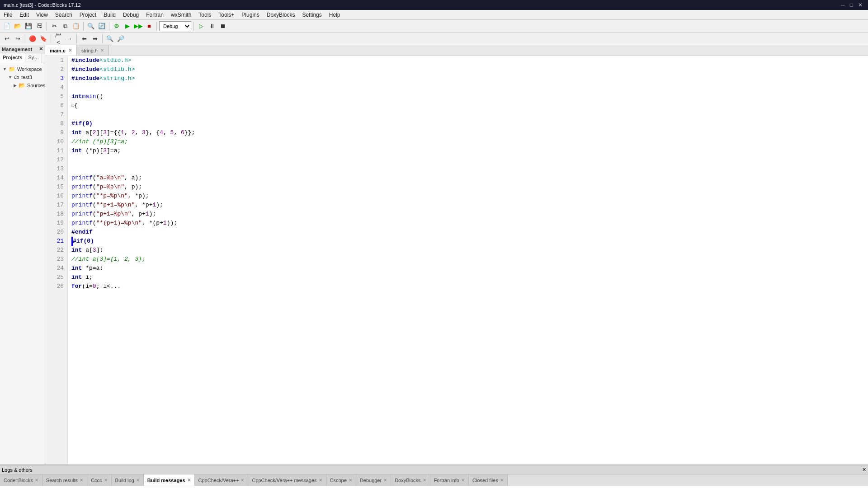  What do you see at coordinates (155, 15) in the screenshot?
I see `menu-fortran: Fortran` at bounding box center [155, 15].